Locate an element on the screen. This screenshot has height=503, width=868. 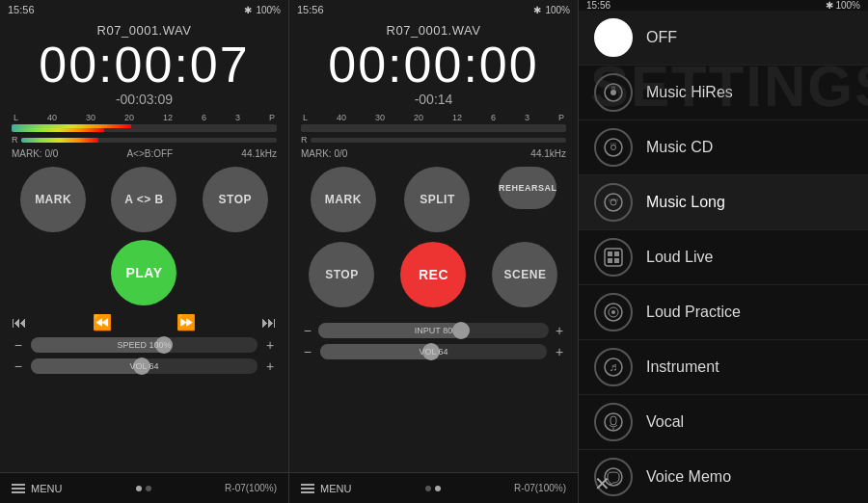
speed-slider-row: − SPEED 100% + is located at coordinates (145, 345).